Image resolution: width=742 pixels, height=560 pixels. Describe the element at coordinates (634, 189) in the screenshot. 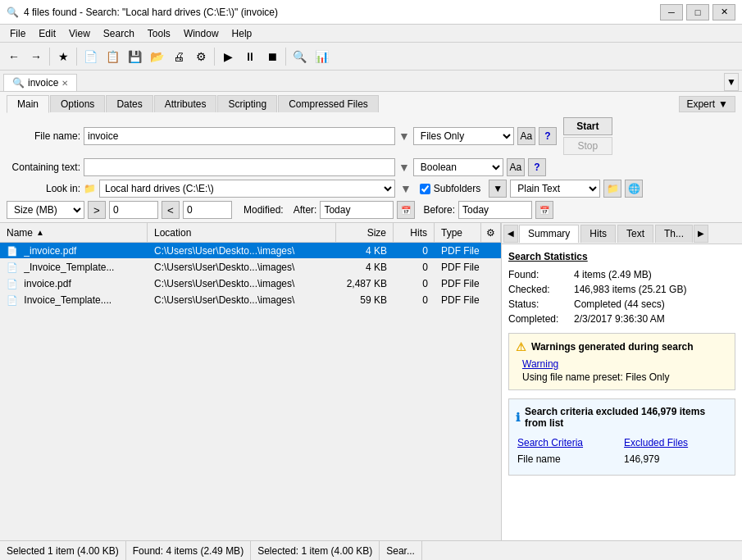

I see `network-button: 🌐` at that location.